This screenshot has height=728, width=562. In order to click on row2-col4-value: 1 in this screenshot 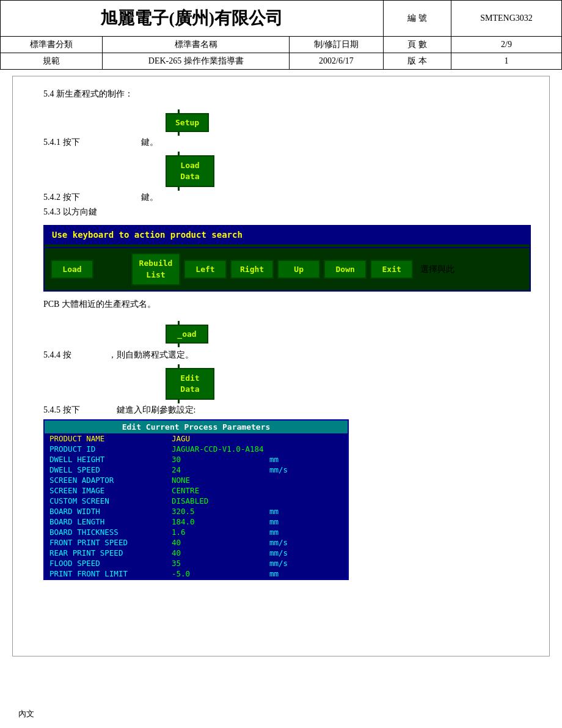, I will do `click(506, 61)`.